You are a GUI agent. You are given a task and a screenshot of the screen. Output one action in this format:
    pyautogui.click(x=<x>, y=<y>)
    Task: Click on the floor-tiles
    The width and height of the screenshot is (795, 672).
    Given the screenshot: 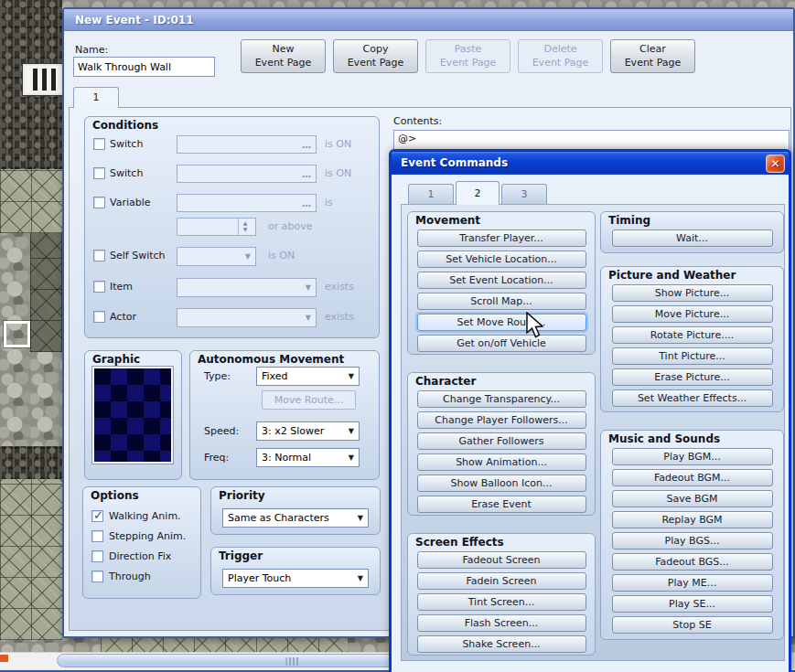 What is the action you would take?
    pyautogui.click(x=31, y=201)
    